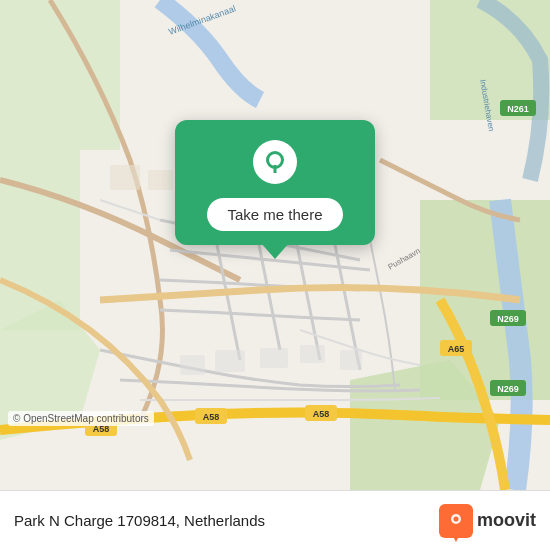 The height and width of the screenshot is (550, 550). I want to click on pin-icon, so click(275, 162).